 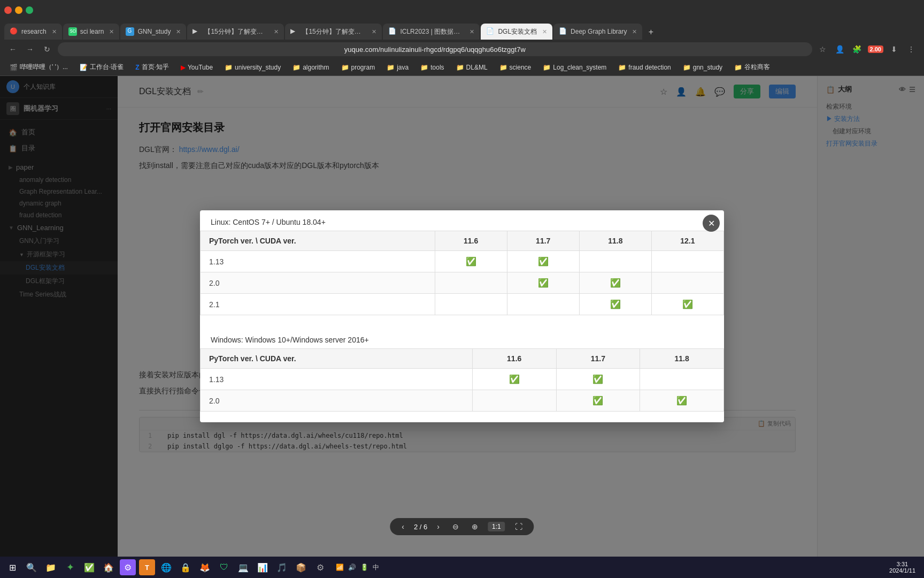 What do you see at coordinates (155, 67) in the screenshot?
I see `bookmark-label: 首页·知乎` at bounding box center [155, 67].